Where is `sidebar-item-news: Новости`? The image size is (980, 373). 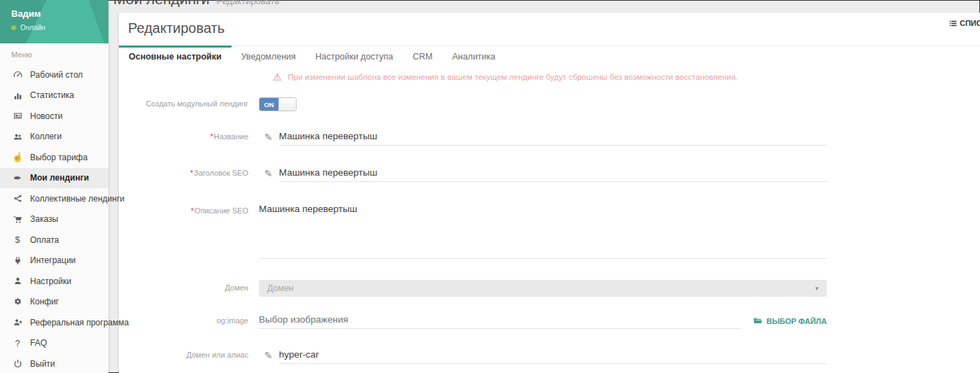
sidebar-item-news: Новости is located at coordinates (55, 116).